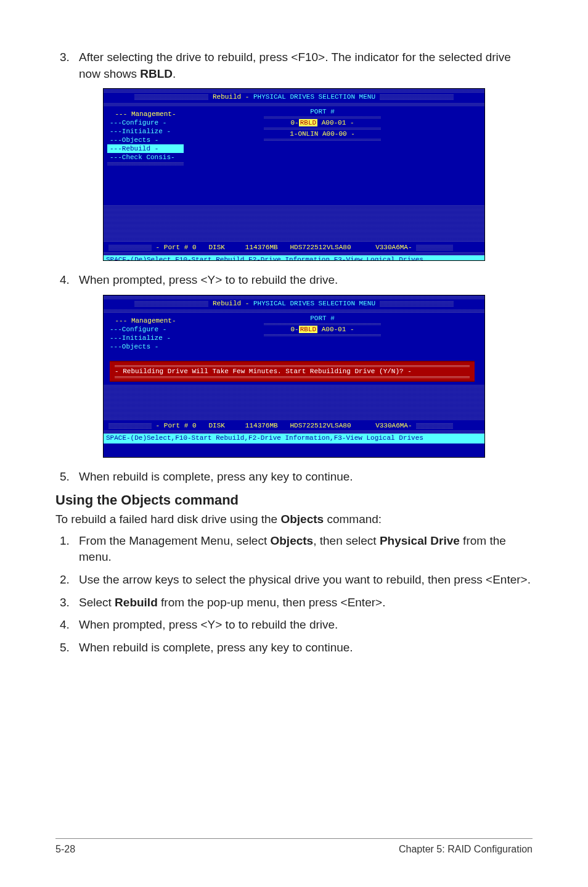 The width and height of the screenshot is (588, 887). I want to click on dos1-title-b: PHYSICAL DRIVES SELECTION MENU, so click(314, 97).